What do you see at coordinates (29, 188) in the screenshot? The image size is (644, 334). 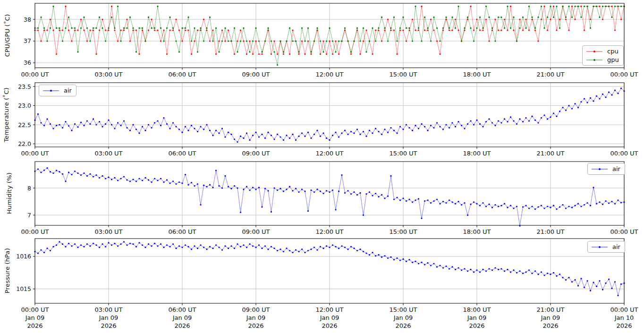 I see `y-tick-label: 8` at bounding box center [29, 188].